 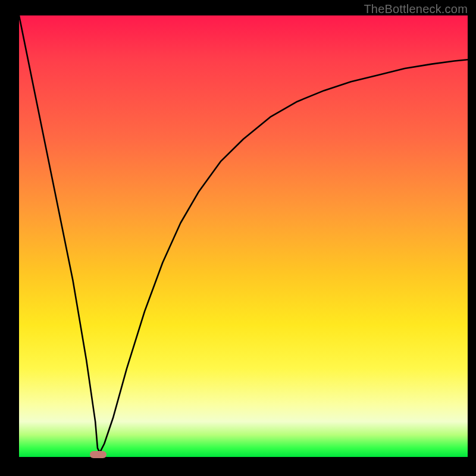 What do you see at coordinates (415, 10) in the screenshot?
I see `watermark-text: TheBottleneck.com` at bounding box center [415, 10].